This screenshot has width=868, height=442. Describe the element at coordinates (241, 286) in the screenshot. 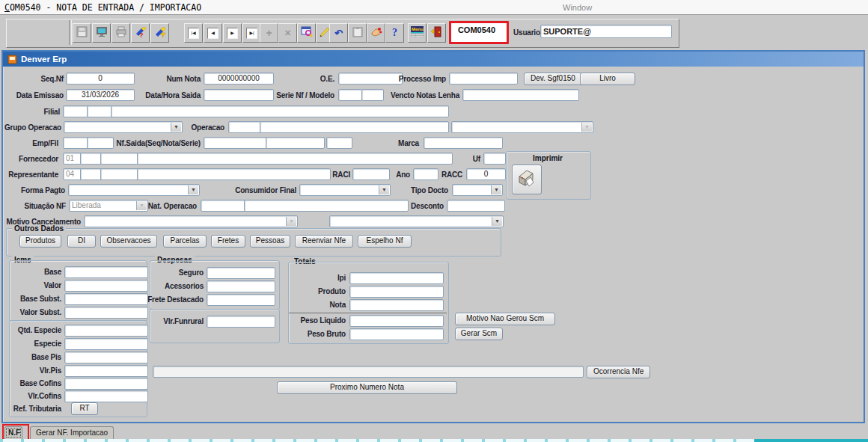

I see `acessorios-field` at that location.